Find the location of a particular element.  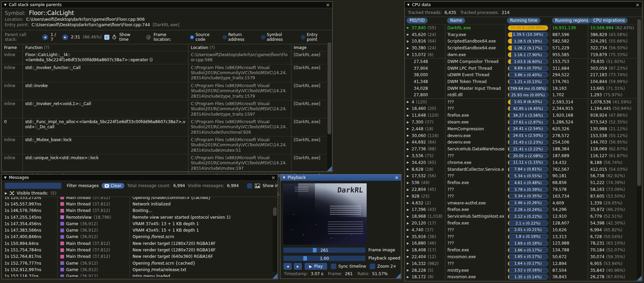

filter-input is located at coordinates (33, 186).